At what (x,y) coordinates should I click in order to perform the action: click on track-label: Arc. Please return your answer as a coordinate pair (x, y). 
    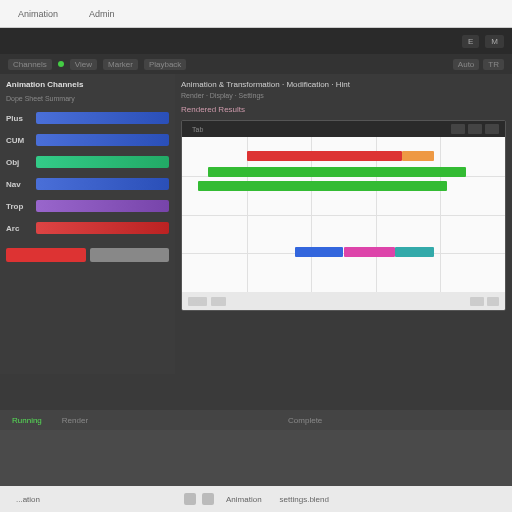
    Looking at the image, I should click on (19, 228).